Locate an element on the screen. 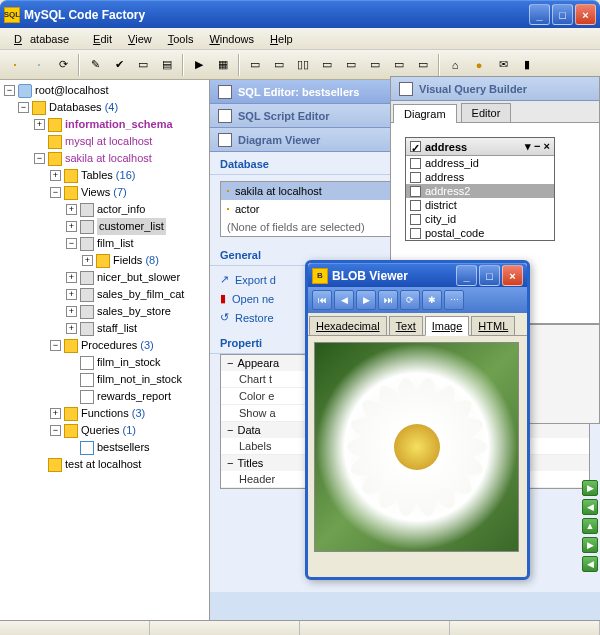 The width and height of the screenshot is (600, 635). table-column: district is located at coordinates (480, 205).